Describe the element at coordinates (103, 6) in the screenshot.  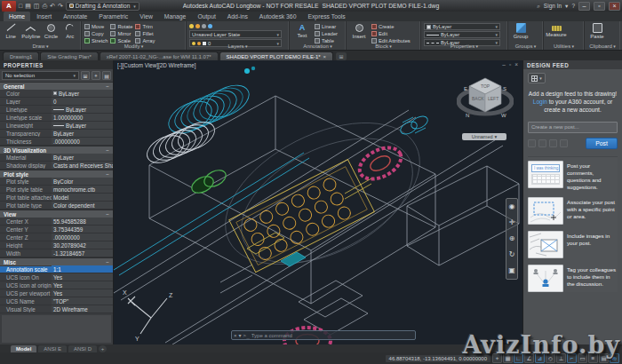
I see `workspace-switcher: Drafting & Annotation` at that location.